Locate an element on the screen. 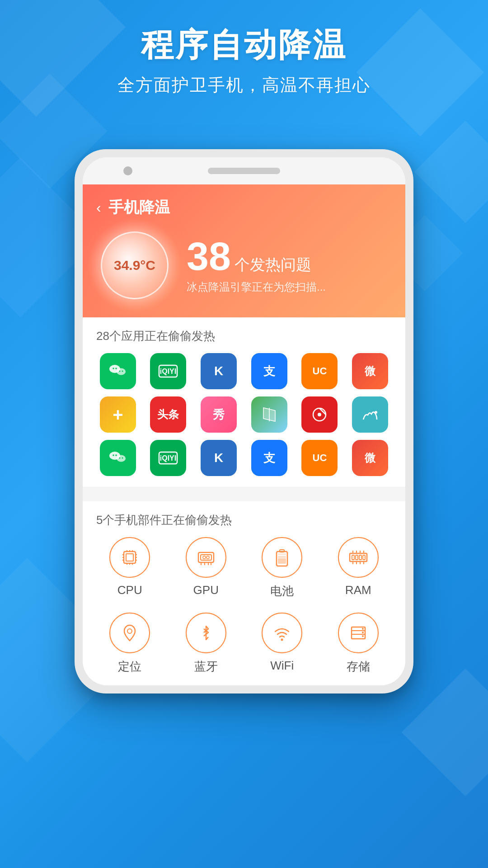  list-item: 秀 is located at coordinates (219, 415).